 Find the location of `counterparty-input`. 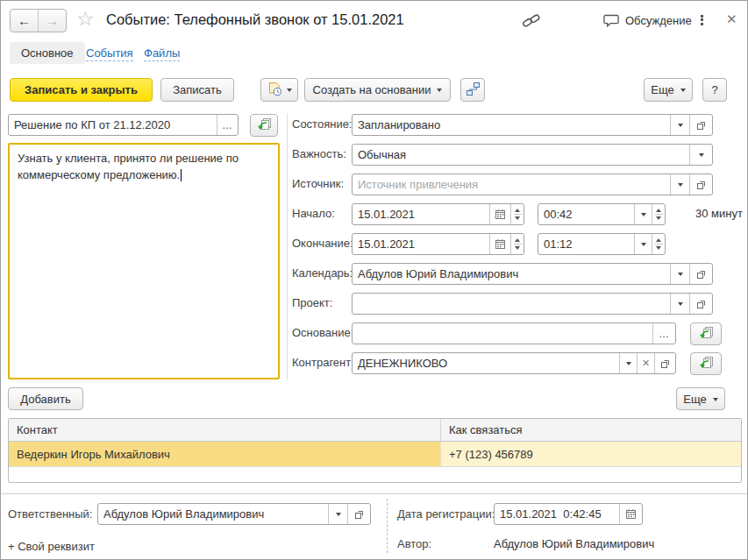

counterparty-input is located at coordinates (486, 363).